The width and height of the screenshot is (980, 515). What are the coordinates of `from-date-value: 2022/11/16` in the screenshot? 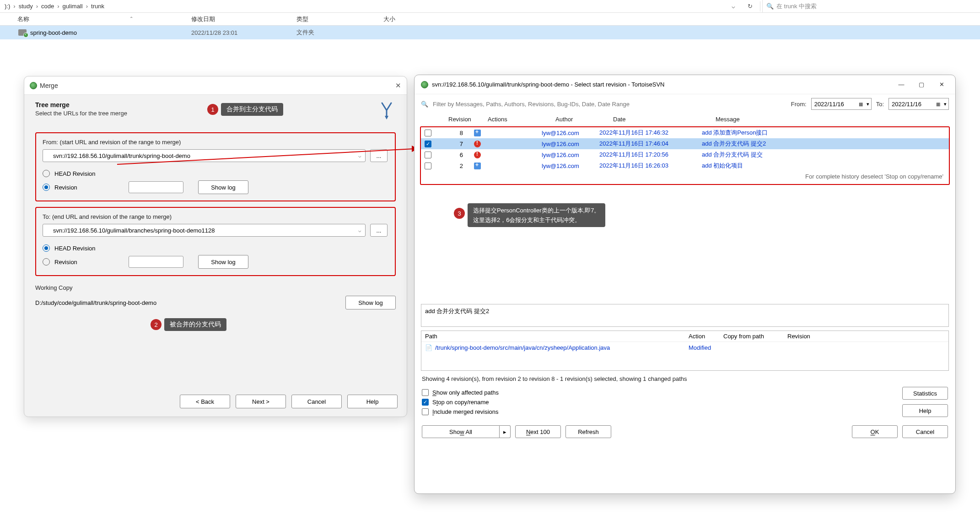 It's located at (829, 104).